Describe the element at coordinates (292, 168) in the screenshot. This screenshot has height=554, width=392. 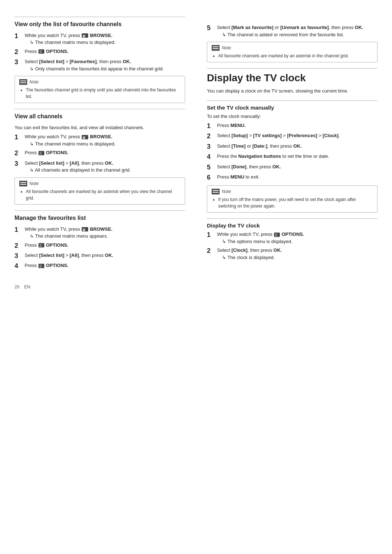
I see `step-item: 5 Select [Done], then press OK.` at that location.